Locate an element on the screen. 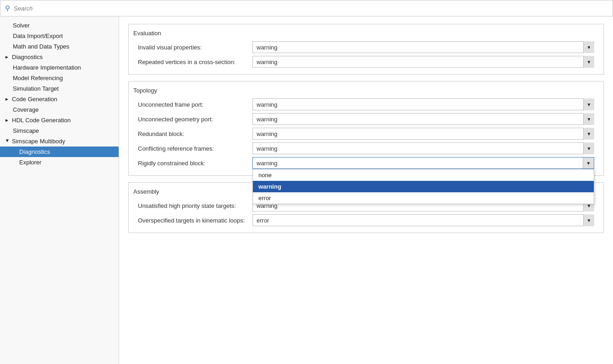 The image size is (613, 364). unconnected-geometry-port-row: Unconnected geometry port: warning none … is located at coordinates (366, 119).